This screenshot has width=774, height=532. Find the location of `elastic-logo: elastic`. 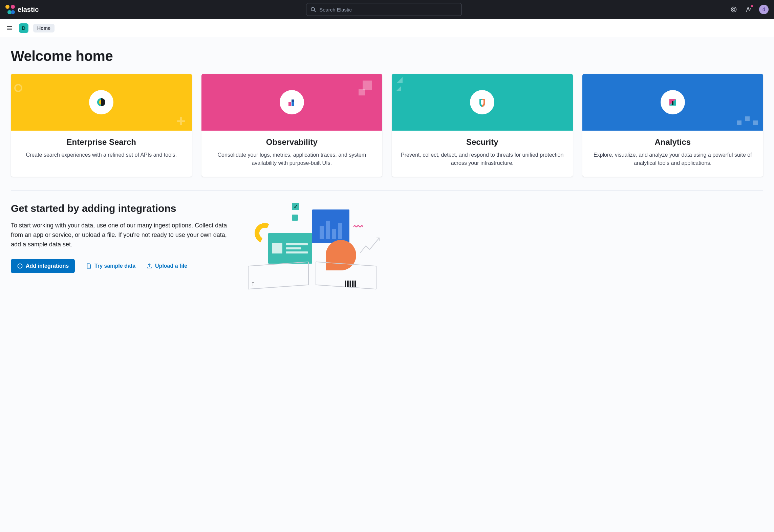

elastic-logo: elastic is located at coordinates (22, 9).